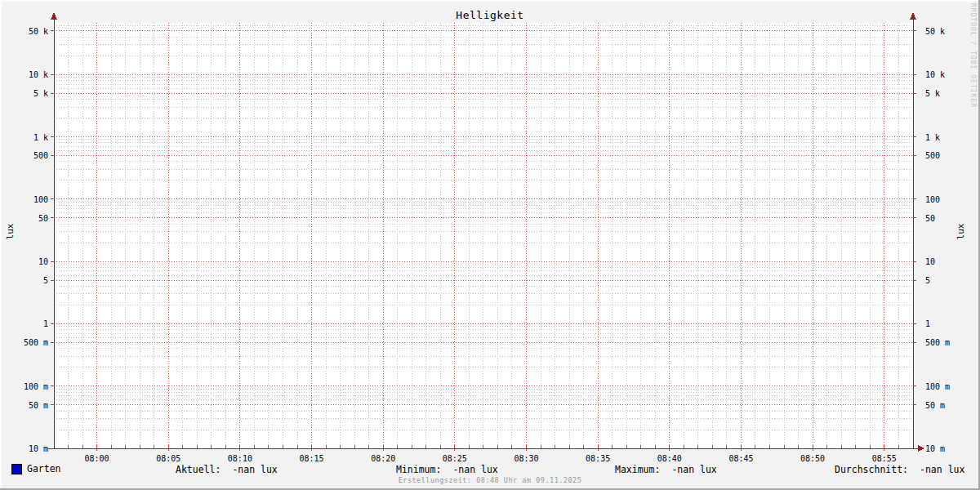 This screenshot has height=490, width=980. Describe the element at coordinates (240, 459) in the screenshot. I see `svg-text: 08:10` at that location.